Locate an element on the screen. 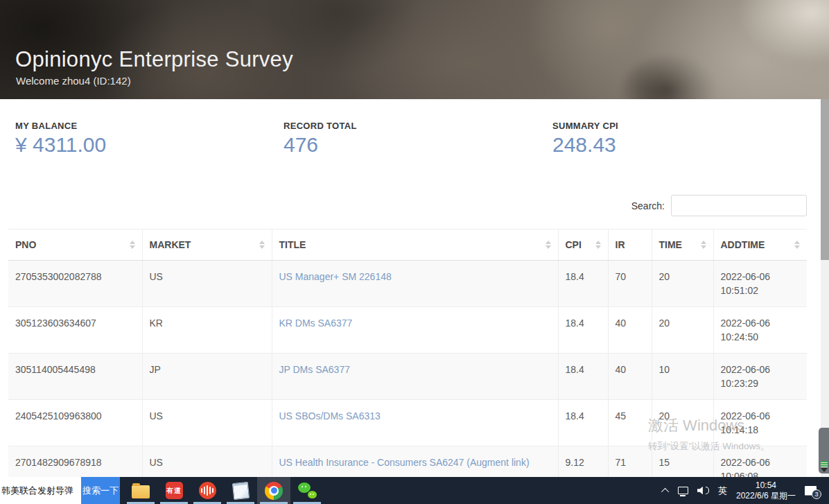 The height and width of the screenshot is (504, 829). addtime-cell: 2022-06-06 10:24:50 is located at coordinates (760, 330).